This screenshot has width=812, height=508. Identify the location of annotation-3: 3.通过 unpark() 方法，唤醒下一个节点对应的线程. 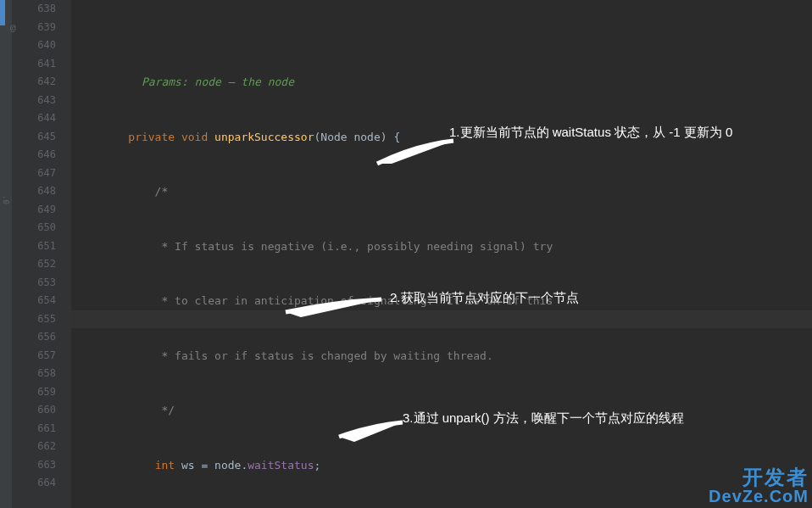
(543, 419).